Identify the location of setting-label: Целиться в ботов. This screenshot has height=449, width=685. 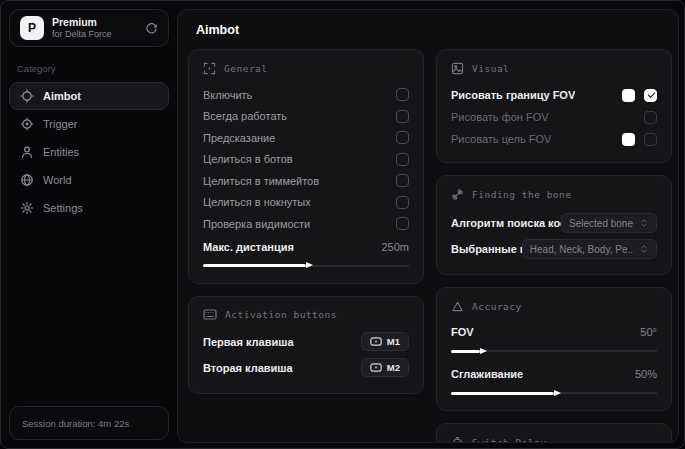
(248, 159).